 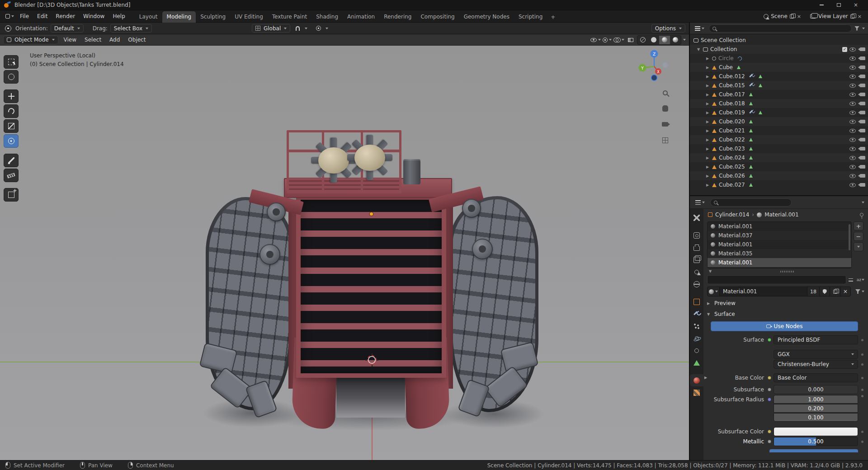 I want to click on material-filter, so click(x=860, y=291).